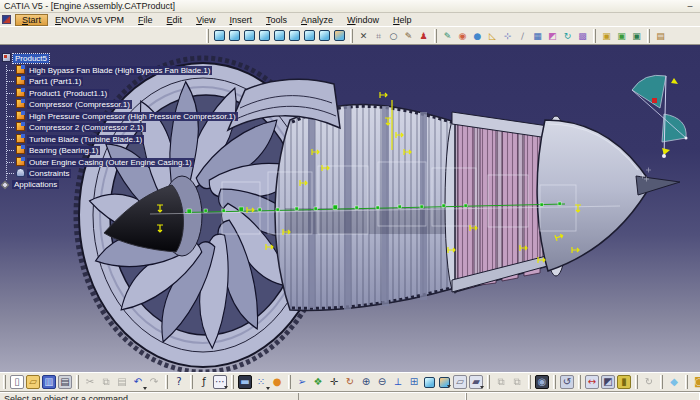 The image size is (700, 400). What do you see at coordinates (122, 163) in the screenshot?
I see `tree-item: Outer Engine Casing (Outer Engine Casing…` at bounding box center [122, 163].